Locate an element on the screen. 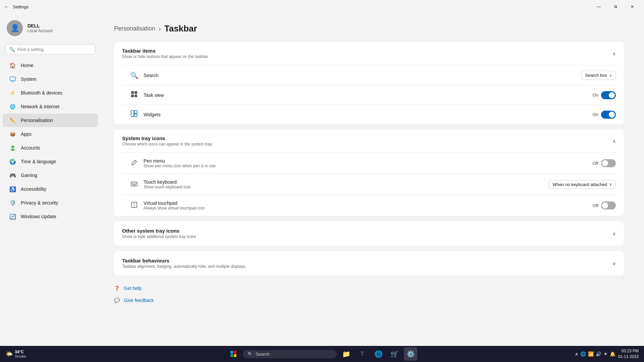  minimize-button: — is located at coordinates (599, 7).